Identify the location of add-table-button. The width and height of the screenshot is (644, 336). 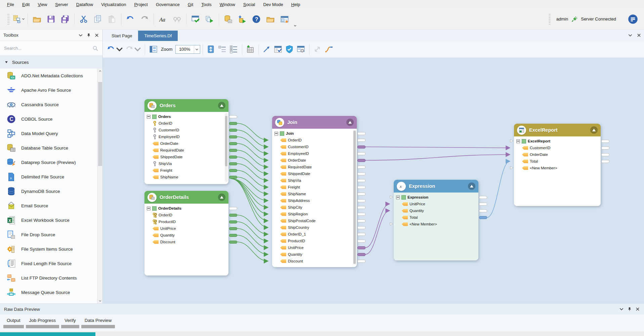
(250, 49).